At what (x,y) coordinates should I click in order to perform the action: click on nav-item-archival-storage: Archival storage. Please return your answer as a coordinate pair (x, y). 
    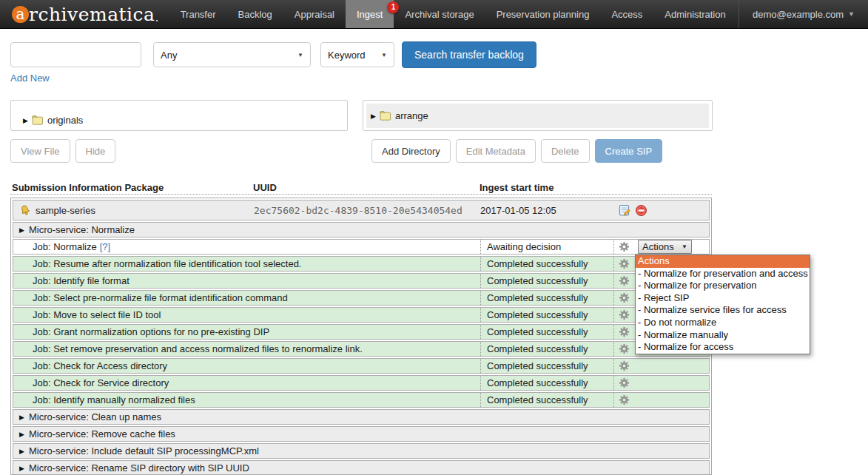
    Looking at the image, I should click on (440, 14).